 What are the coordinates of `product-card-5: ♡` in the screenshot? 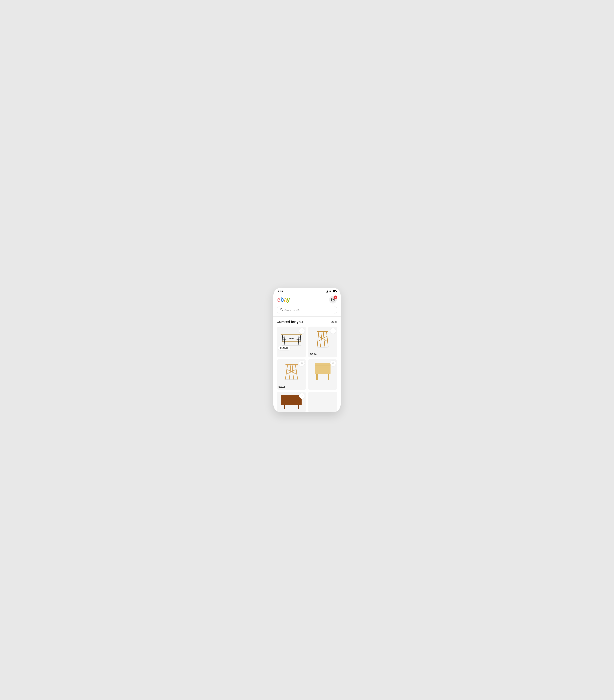 It's located at (292, 402).